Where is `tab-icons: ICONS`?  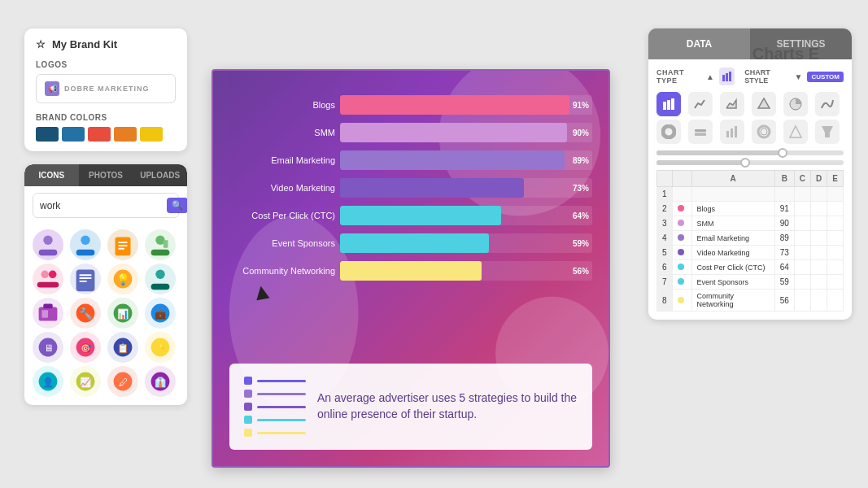 tab-icons: ICONS is located at coordinates (52, 176).